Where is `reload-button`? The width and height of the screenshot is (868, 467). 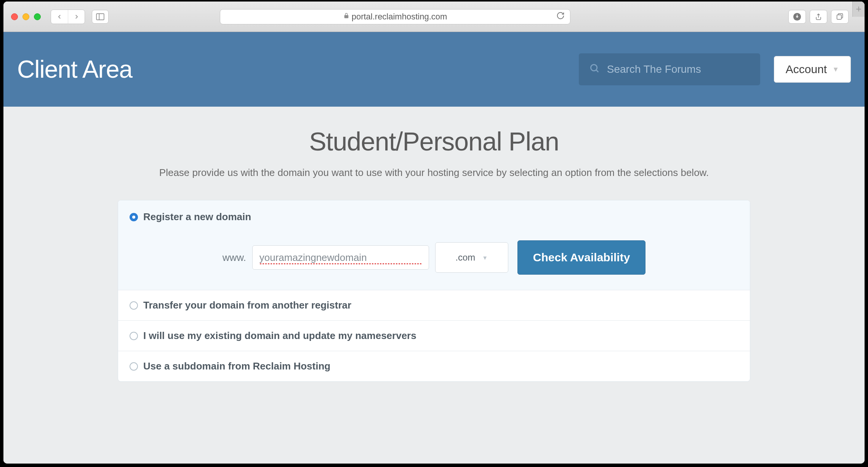 reload-button is located at coordinates (561, 17).